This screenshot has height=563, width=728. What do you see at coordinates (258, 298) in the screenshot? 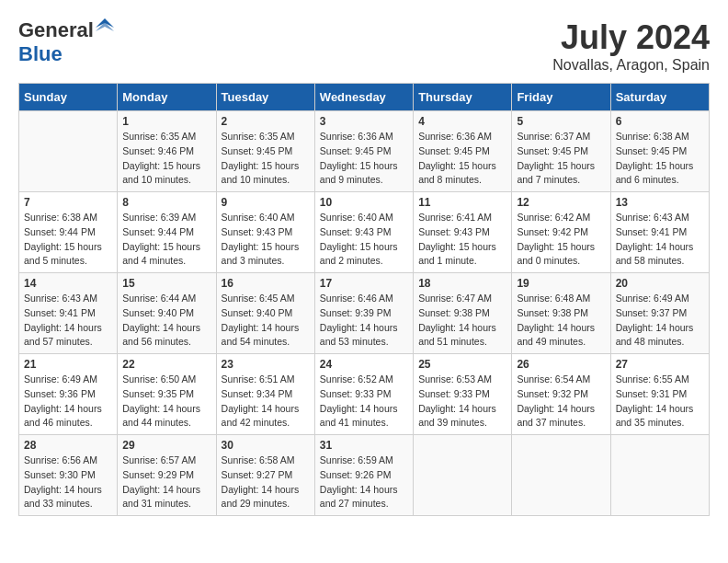
I see `sunrise: Sunrise: 6:45 AM` at bounding box center [258, 298].